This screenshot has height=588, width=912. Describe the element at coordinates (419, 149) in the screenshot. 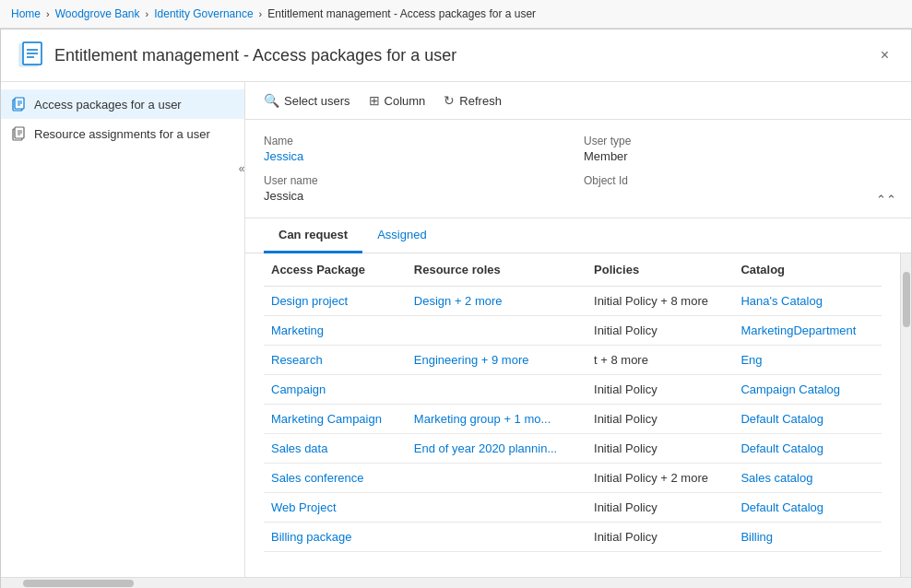

I see `name-field: Name Jessica` at that location.